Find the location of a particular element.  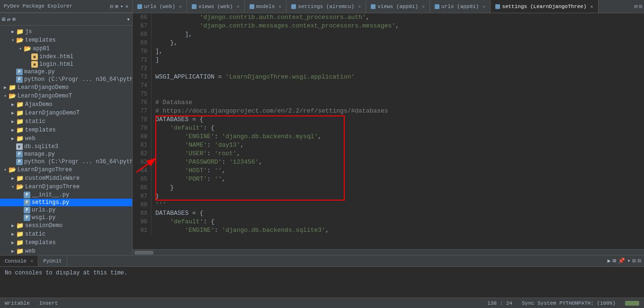

tree-item-app01: ▾📂app01 is located at coordinates (66, 49).